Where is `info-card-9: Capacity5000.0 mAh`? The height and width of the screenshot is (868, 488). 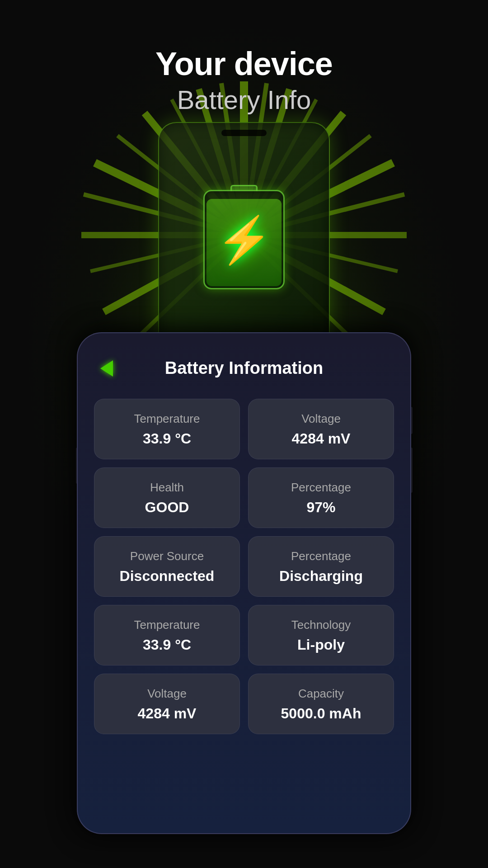 info-card-9: Capacity5000.0 mAh is located at coordinates (321, 704).